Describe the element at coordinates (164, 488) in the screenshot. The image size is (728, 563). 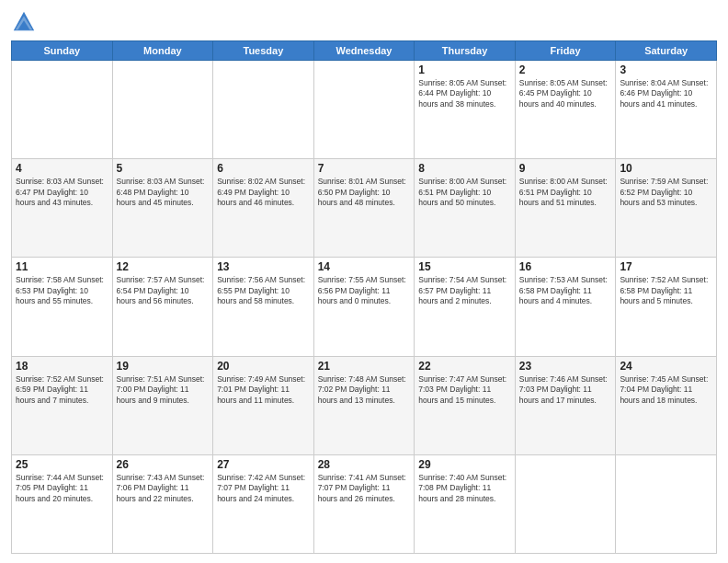
I see `day-info: Sunrise: 7:43 AM Sunset: 7:06 PM Dayligh…` at that location.